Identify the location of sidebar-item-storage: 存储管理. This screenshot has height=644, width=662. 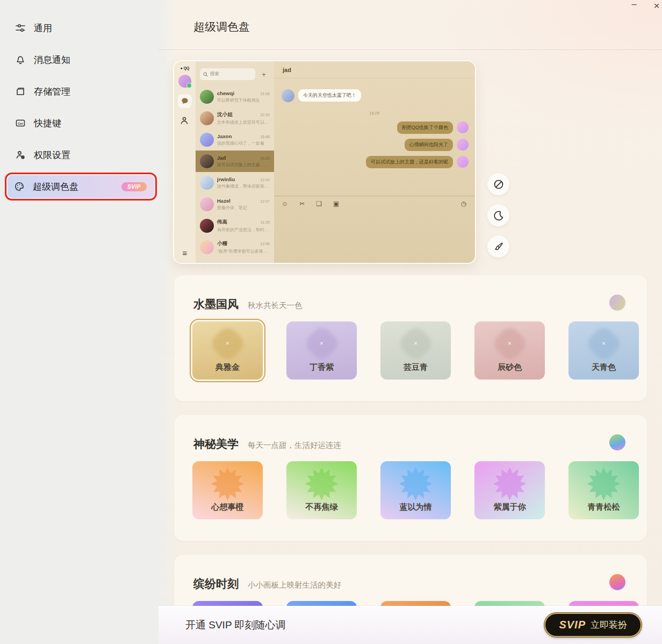
(79, 91).